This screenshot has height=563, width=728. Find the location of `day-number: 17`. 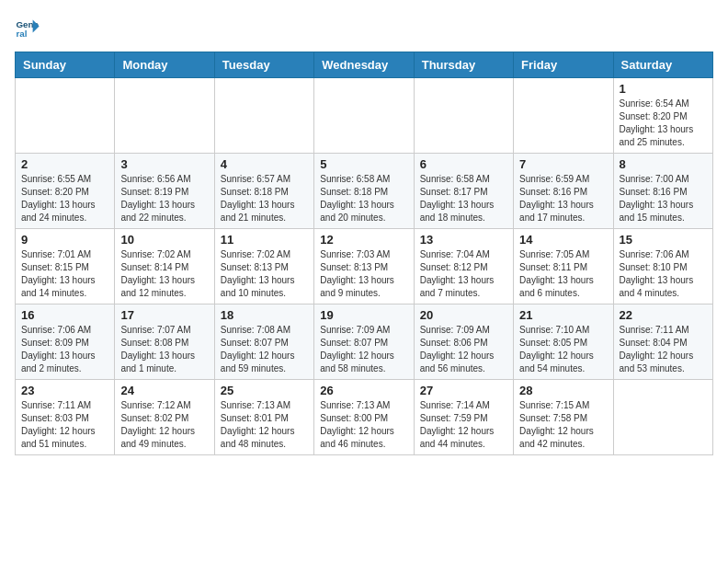

day-number: 17 is located at coordinates (164, 315).